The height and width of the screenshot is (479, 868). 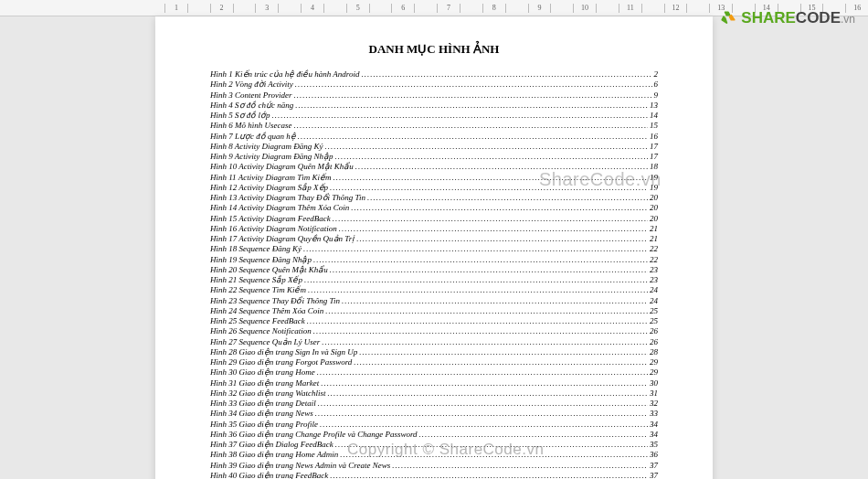 I want to click on toc-page-number: 16, so click(x=652, y=137).